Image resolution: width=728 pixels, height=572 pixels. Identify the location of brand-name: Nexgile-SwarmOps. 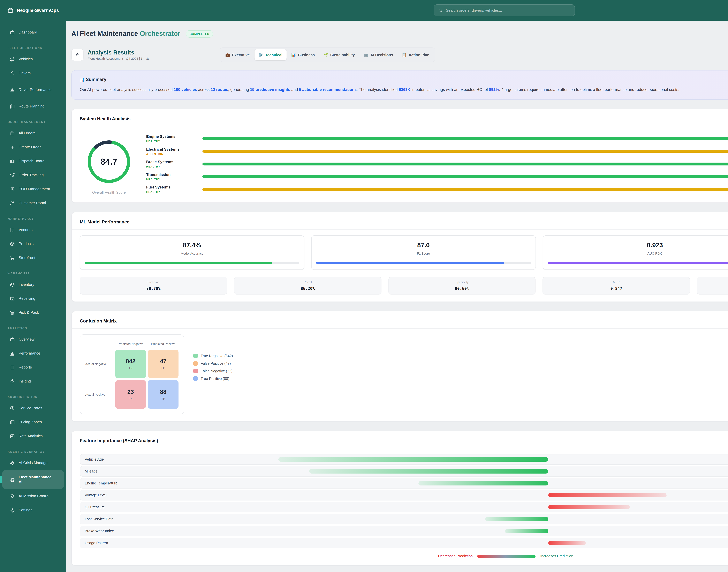
(38, 10).